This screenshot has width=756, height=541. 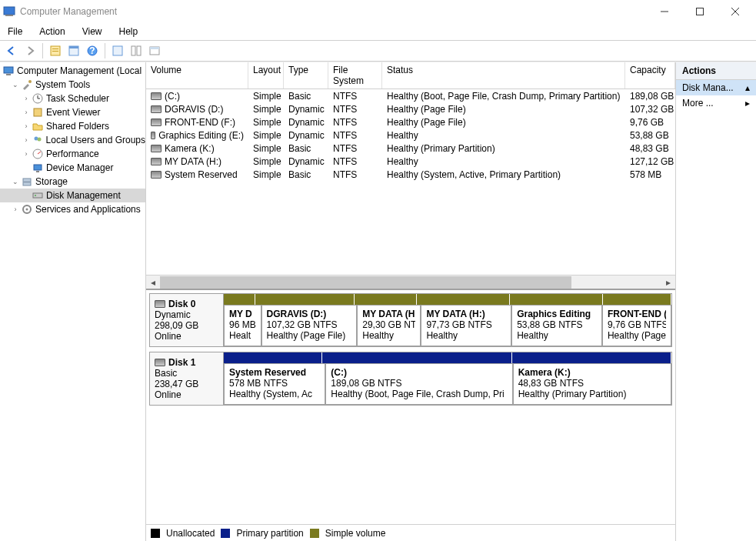 I want to click on refresh-button, so click(x=118, y=51).